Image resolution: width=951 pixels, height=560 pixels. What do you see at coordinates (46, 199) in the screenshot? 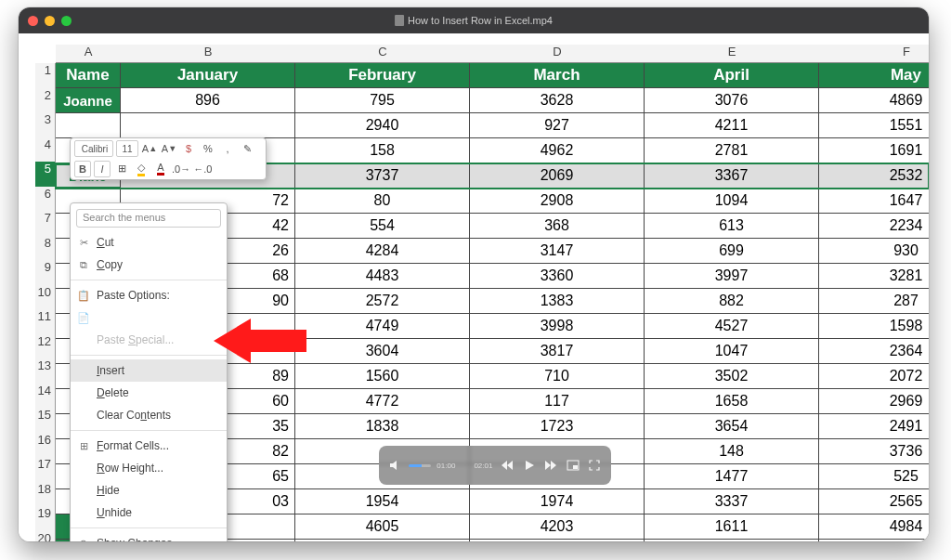
I see `row-header: 6` at bounding box center [46, 199].